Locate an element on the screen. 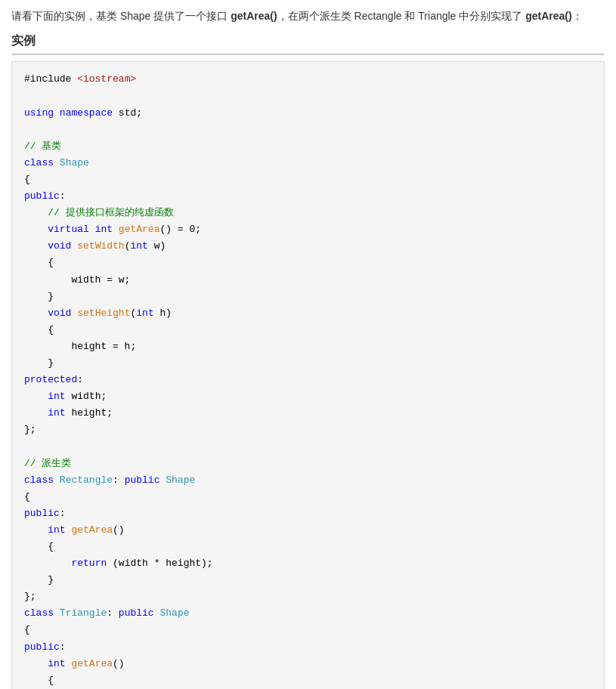  intro-method1: getArea() is located at coordinates (254, 16).